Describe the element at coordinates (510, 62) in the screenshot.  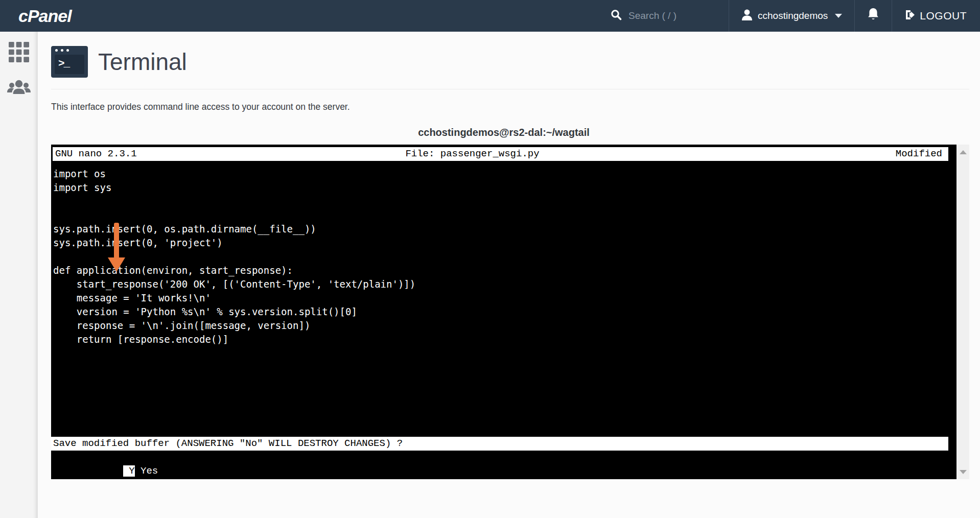
I see `page-header: >_ Terminal` at that location.